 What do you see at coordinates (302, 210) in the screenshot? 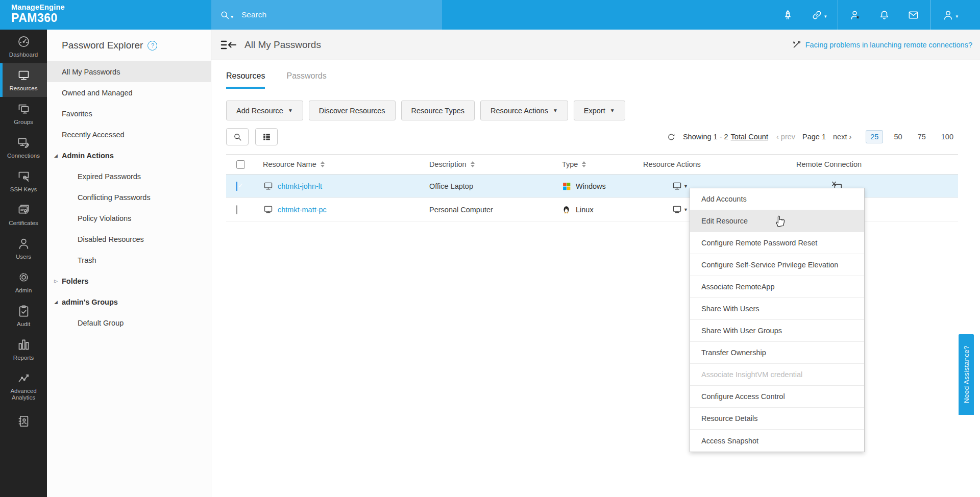
I see `resource-name-link: chtmkt-matt-pc` at bounding box center [302, 210].